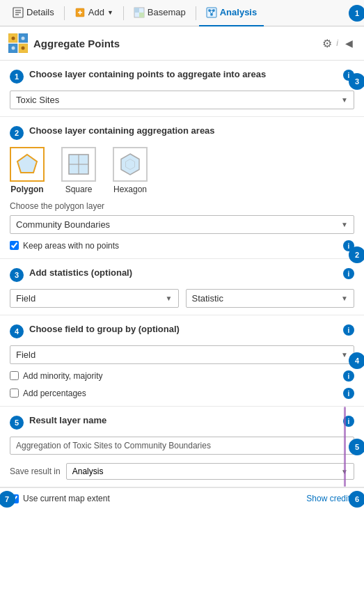  Describe the element at coordinates (26, 298) in the screenshot. I see `step3-field-value: Field` at that location.